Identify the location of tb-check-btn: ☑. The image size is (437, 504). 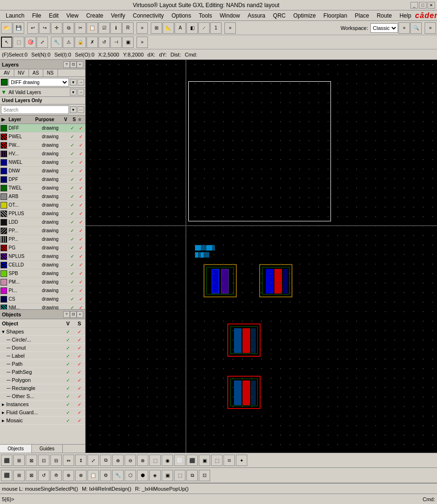
(104, 28).